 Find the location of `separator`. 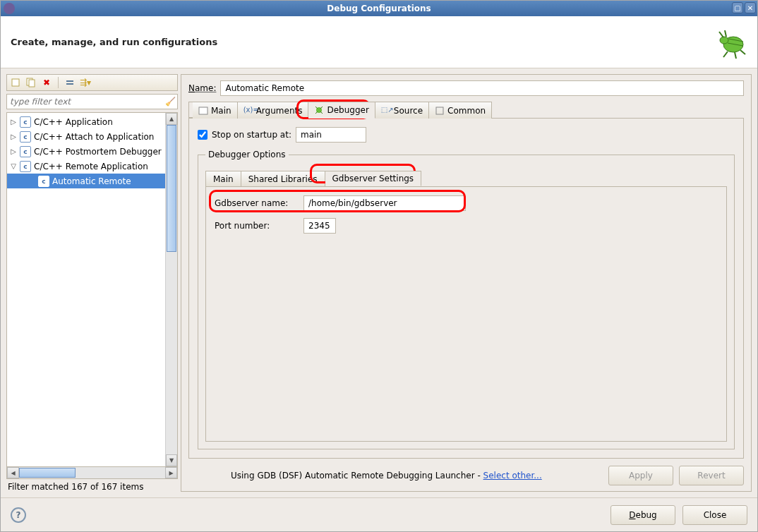

separator is located at coordinates (58, 83).